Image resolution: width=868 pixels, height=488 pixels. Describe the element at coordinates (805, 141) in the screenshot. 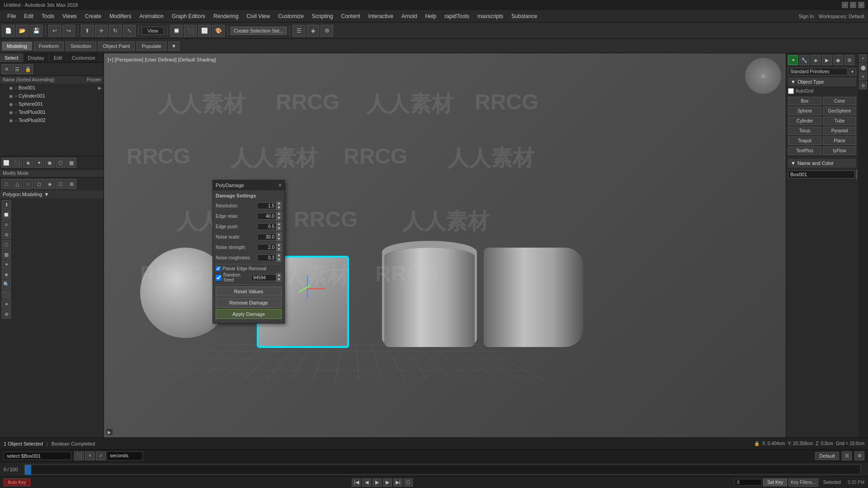

I see `obj-btn-teapot: Teapot` at that location.